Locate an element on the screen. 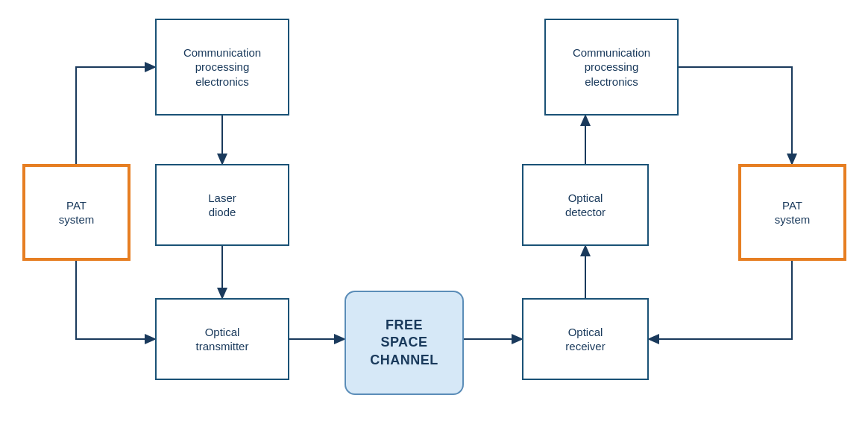  arrow-pat-to-comm-left is located at coordinates (116, 116).